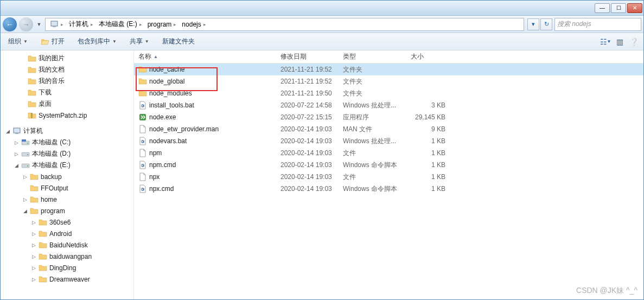 This screenshot has width=644, height=300. What do you see at coordinates (307, 56) in the screenshot?
I see `column-date: 修改日期` at bounding box center [307, 56].